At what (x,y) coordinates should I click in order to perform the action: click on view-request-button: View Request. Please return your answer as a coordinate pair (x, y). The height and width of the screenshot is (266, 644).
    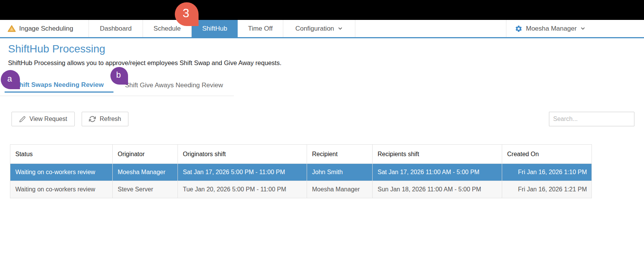
    Looking at the image, I should click on (43, 119).